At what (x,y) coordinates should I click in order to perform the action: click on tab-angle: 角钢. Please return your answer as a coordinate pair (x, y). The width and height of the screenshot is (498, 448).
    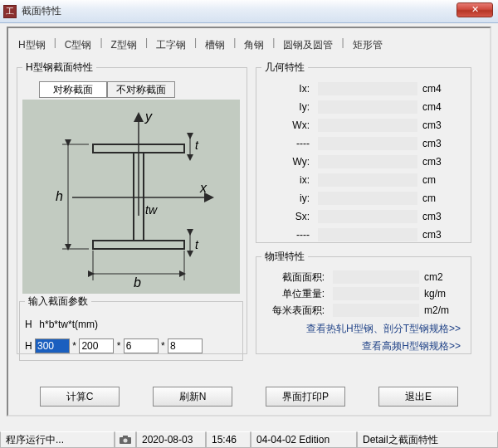
    Looking at the image, I should click on (254, 45).